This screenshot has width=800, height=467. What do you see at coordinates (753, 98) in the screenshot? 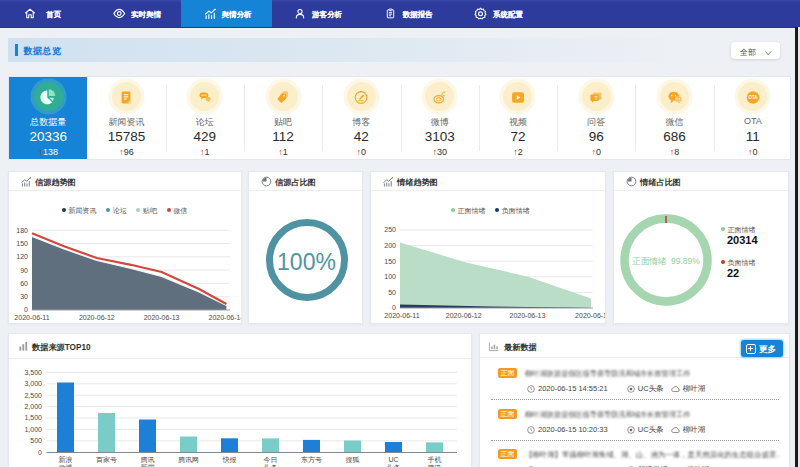
I see `svg-text: OTA` at bounding box center [753, 98].